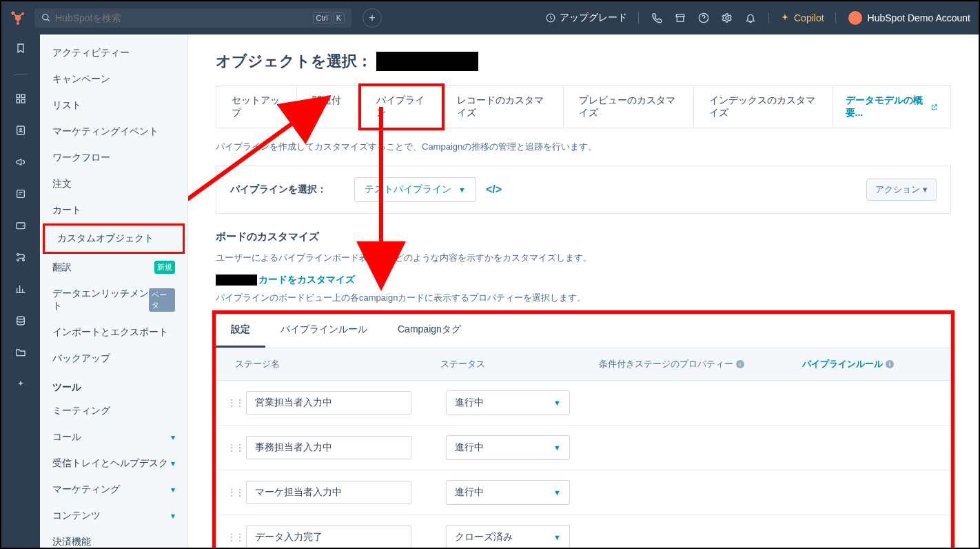  Describe the element at coordinates (21, 100) in the screenshot. I see `rail-grid-icon` at that location.